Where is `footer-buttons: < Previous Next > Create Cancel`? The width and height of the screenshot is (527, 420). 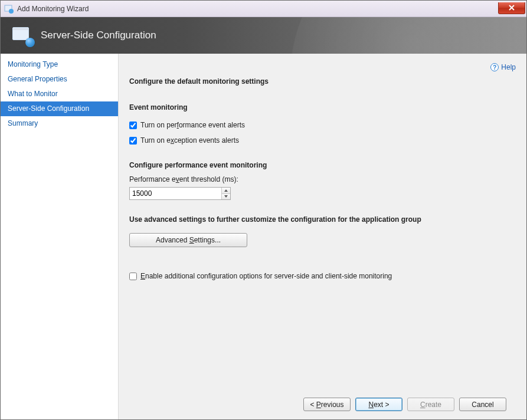
footer-buttons: < Previous Next > Create Cancel is located at coordinates (322, 406).